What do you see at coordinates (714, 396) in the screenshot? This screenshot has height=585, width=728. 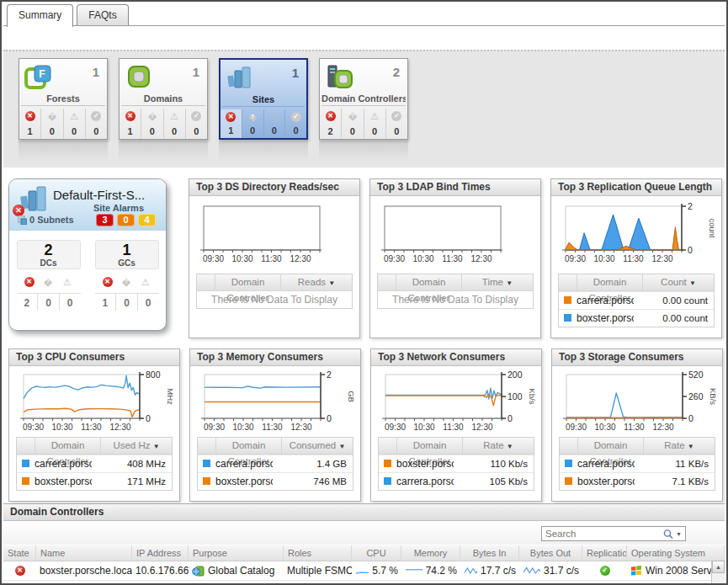 I see `svg-text: KB/s` at bounding box center [714, 396].